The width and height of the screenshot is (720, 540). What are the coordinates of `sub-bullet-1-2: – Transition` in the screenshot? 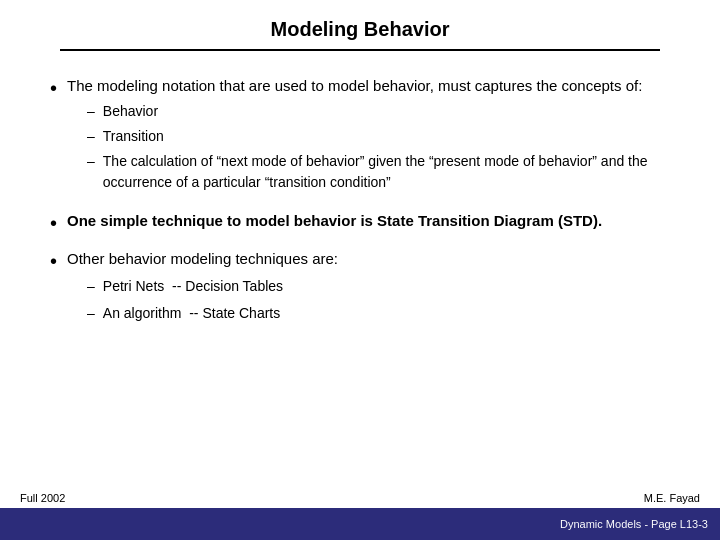 It's located at (378, 136).